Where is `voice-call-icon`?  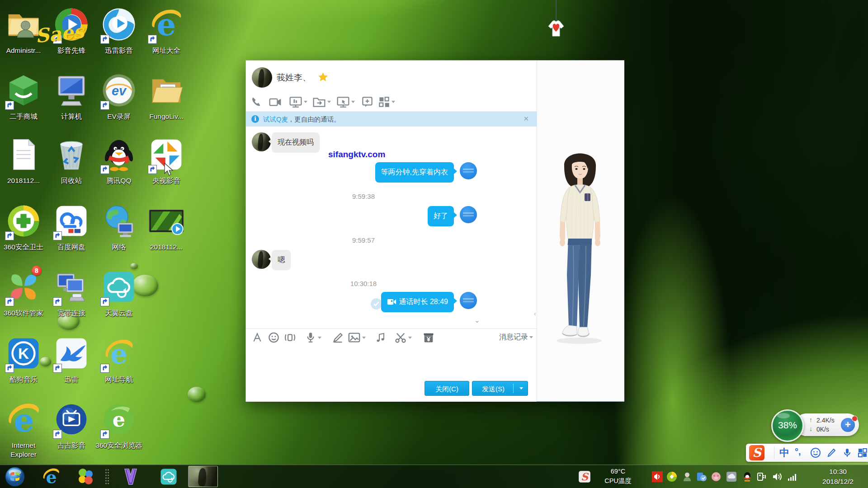
voice-call-icon is located at coordinates (257, 102).